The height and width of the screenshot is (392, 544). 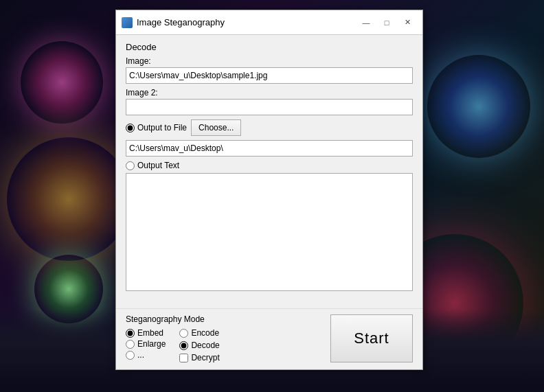 I want to click on output-text-label: Output Text, so click(x=152, y=165).